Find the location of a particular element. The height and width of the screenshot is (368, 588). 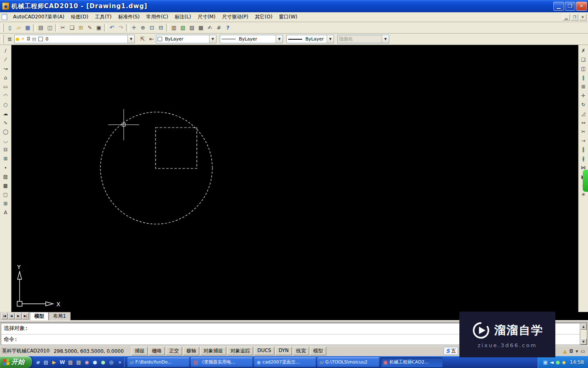

linetype-combo-arrow-icon: ▼ is located at coordinates (279, 39).